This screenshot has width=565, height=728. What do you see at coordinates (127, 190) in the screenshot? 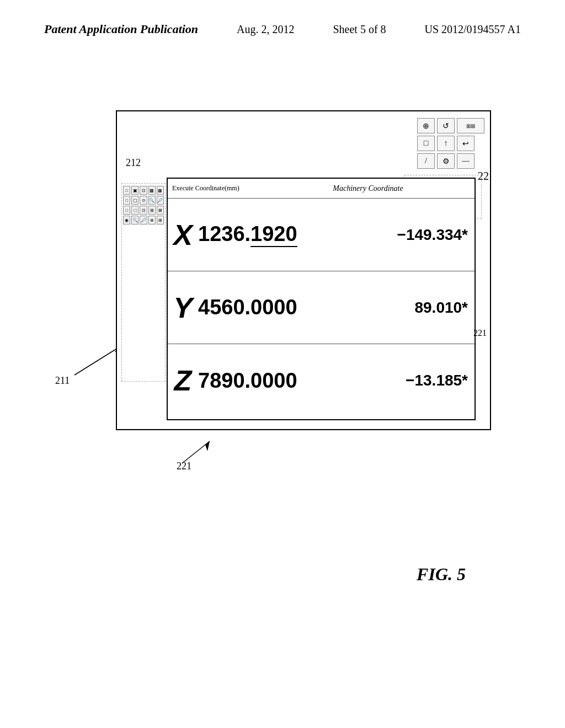
I see `icon-1: □` at bounding box center [127, 190].